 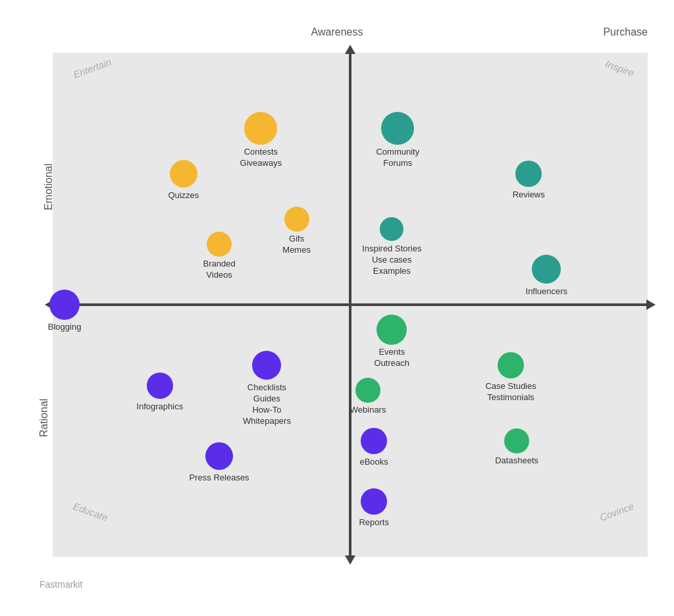 What do you see at coordinates (368, 390) in the screenshot?
I see `dot-webinars` at bounding box center [368, 390].